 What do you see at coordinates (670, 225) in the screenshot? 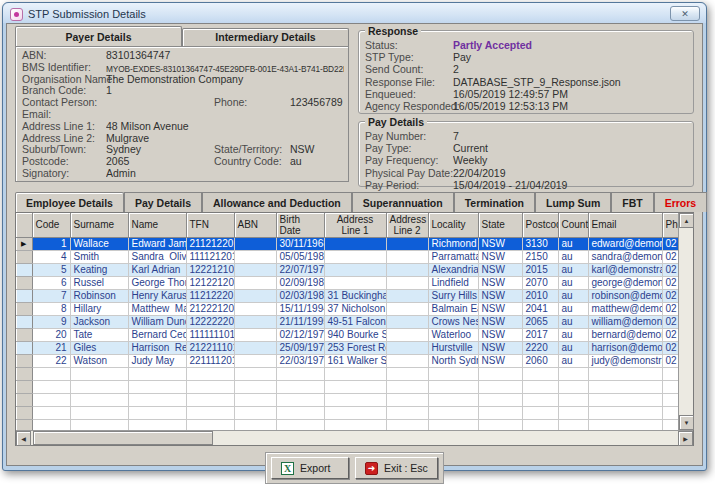
I see `column-header-phone: Phone` at bounding box center [670, 225].